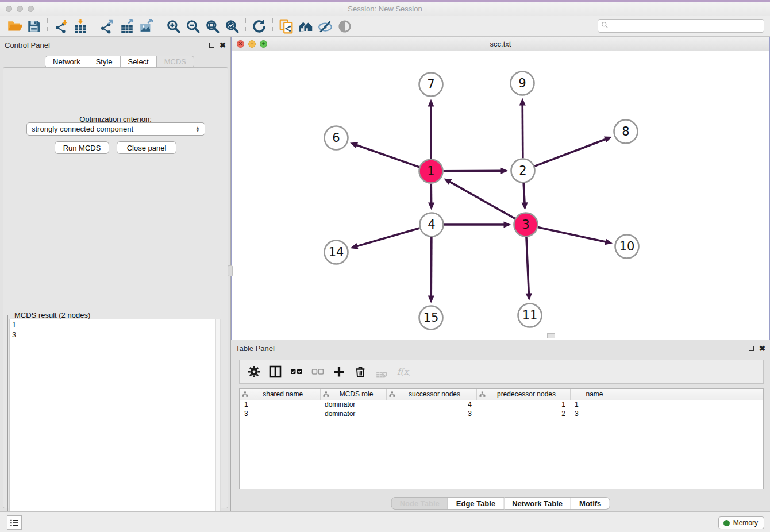  What do you see at coordinates (523, 171) in the screenshot?
I see `node-2: 2` at bounding box center [523, 171].